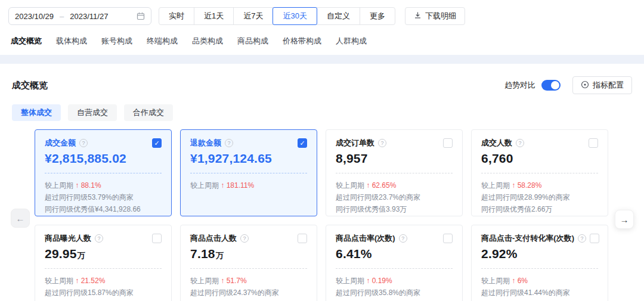 The width and height of the screenshot is (644, 301). I want to click on metric-peer-rank: 超过同行同级28.99%的商家, so click(540, 197).